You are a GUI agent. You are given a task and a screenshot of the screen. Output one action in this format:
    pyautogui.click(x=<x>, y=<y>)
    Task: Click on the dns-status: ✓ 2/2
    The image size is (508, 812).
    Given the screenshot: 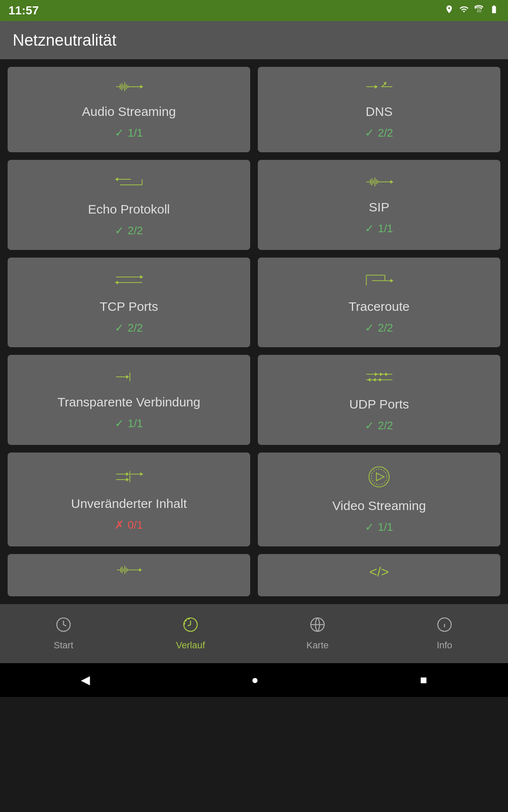 What is the action you would take?
    pyautogui.click(x=379, y=133)
    